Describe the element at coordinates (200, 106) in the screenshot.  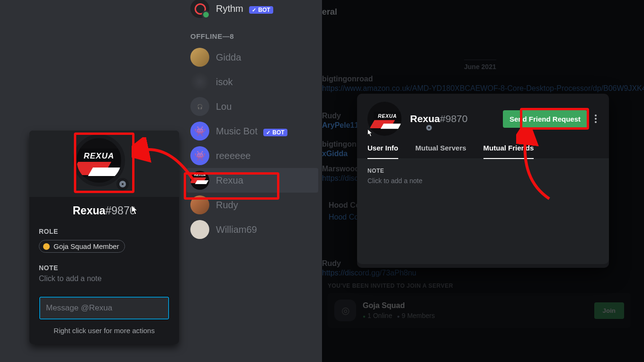
I see `avatar: 🎧` at that location.